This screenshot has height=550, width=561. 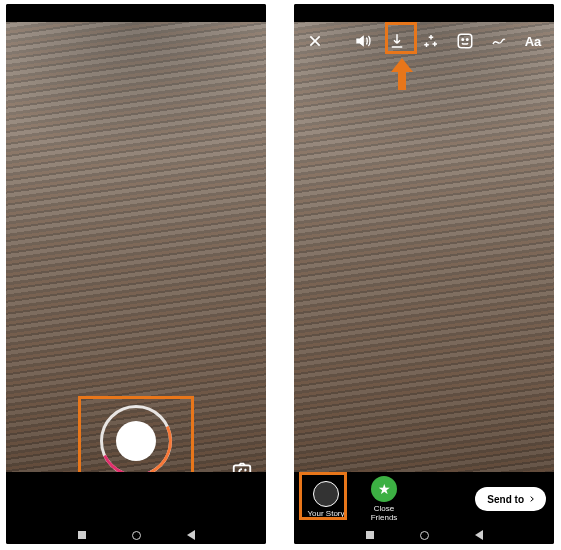 What do you see at coordinates (326, 514) in the screenshot?
I see `your-story-label: Your Story` at bounding box center [326, 514].